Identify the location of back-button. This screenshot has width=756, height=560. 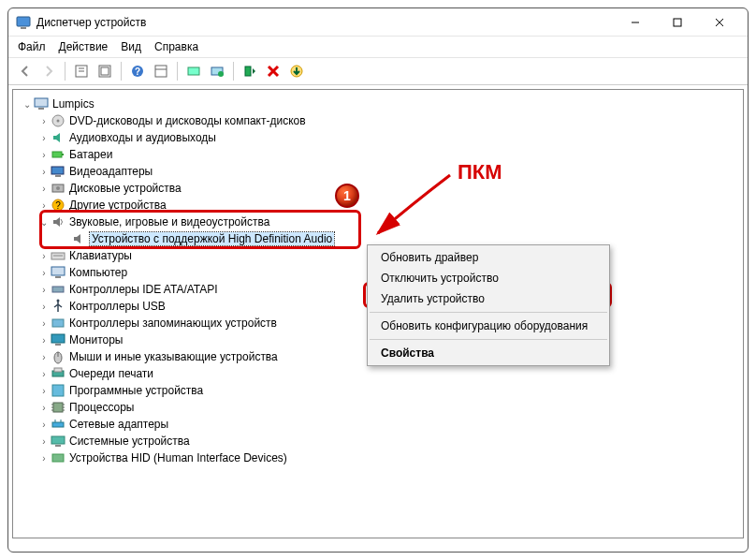
(25, 71).